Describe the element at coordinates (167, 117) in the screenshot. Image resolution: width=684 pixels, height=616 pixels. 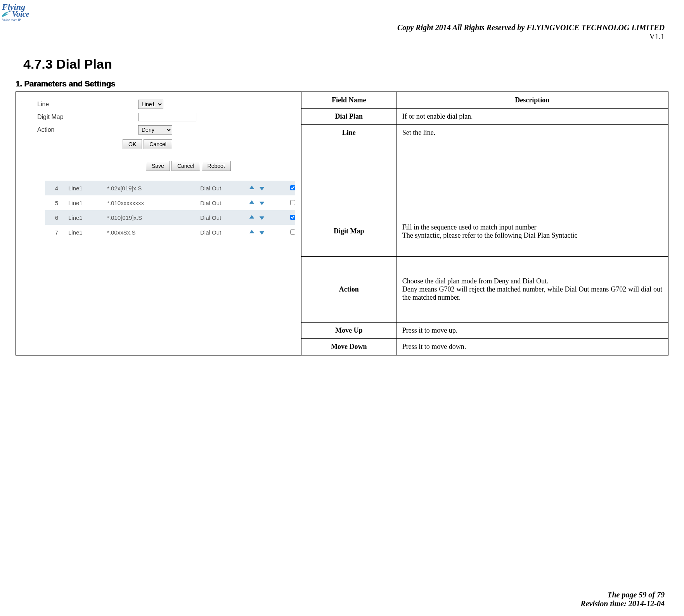
I see `digitmap-input` at that location.